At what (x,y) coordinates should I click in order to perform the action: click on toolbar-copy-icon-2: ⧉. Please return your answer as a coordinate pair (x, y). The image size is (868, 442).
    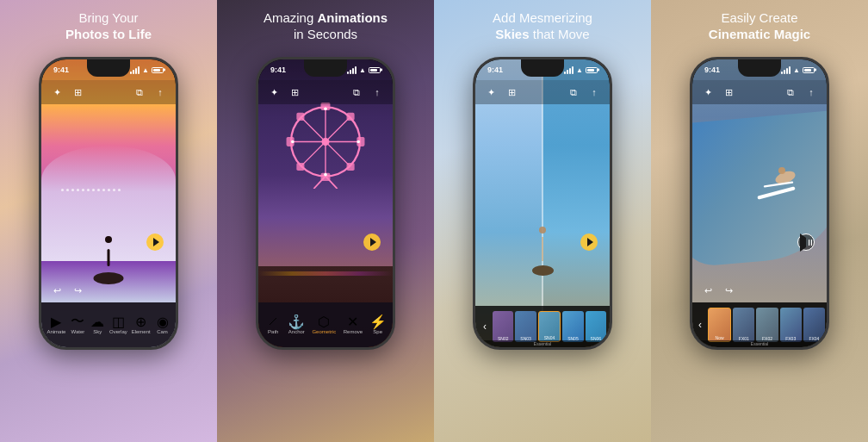
    Looking at the image, I should click on (356, 92).